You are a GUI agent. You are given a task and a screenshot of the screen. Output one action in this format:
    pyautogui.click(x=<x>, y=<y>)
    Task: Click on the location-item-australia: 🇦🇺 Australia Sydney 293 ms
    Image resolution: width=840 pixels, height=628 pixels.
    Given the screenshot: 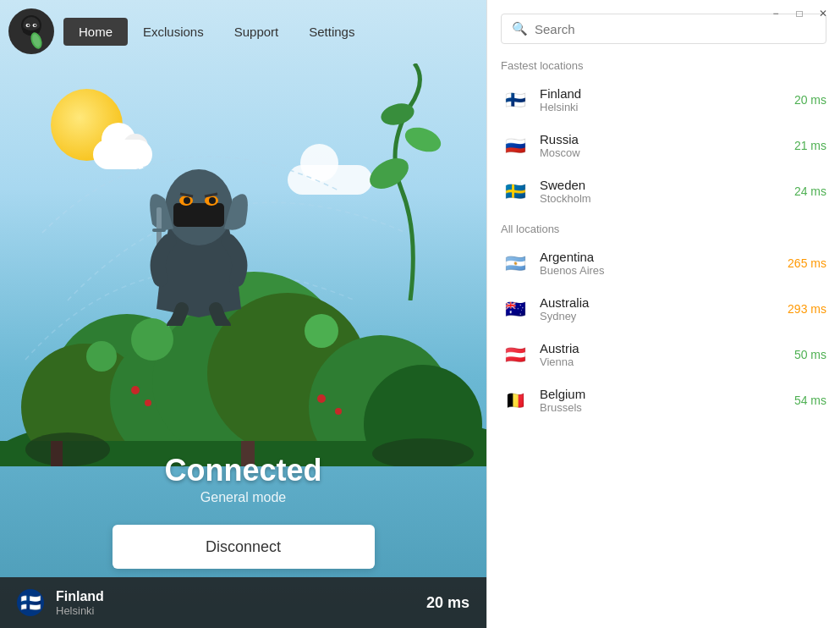 What is the action you would take?
    pyautogui.click(x=663, y=309)
    